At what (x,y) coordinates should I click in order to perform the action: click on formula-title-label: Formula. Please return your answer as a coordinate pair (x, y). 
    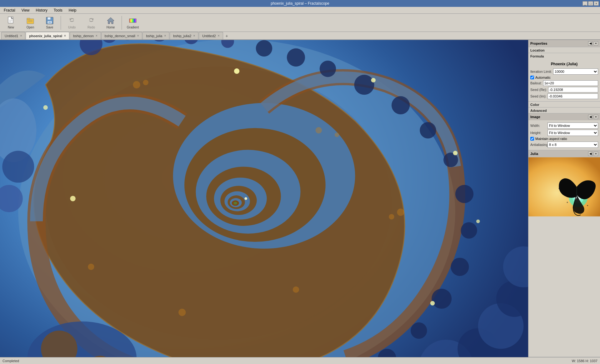
    Looking at the image, I should click on (564, 56).